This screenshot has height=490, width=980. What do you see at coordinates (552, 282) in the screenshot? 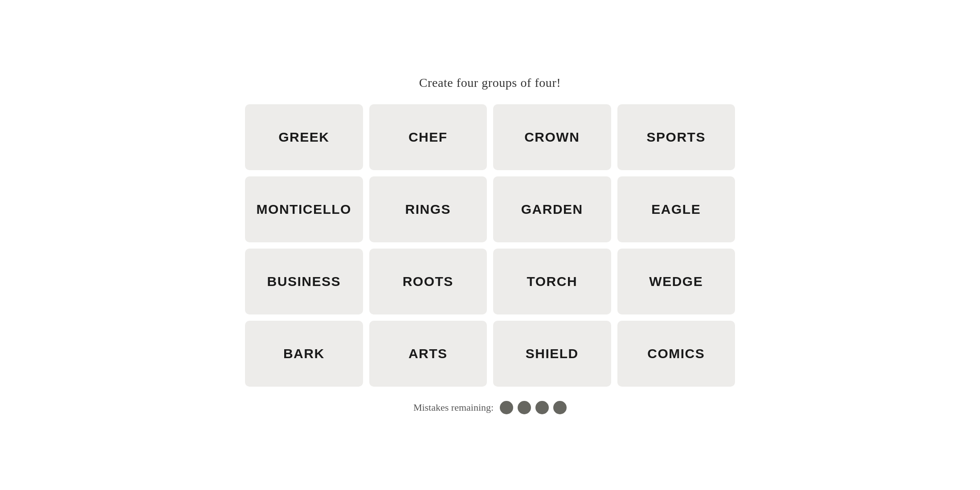
I see `tile-label: TORCH` at bounding box center [552, 282].